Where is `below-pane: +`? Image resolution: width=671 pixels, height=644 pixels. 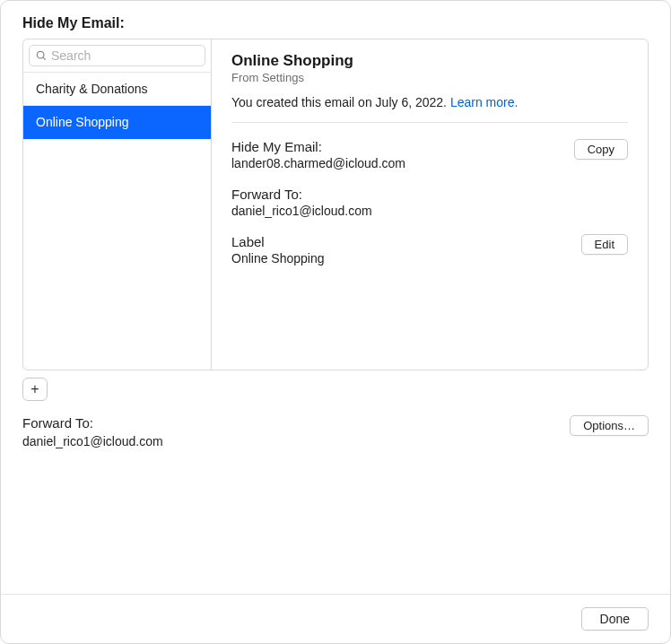
below-pane: + is located at coordinates (336, 389).